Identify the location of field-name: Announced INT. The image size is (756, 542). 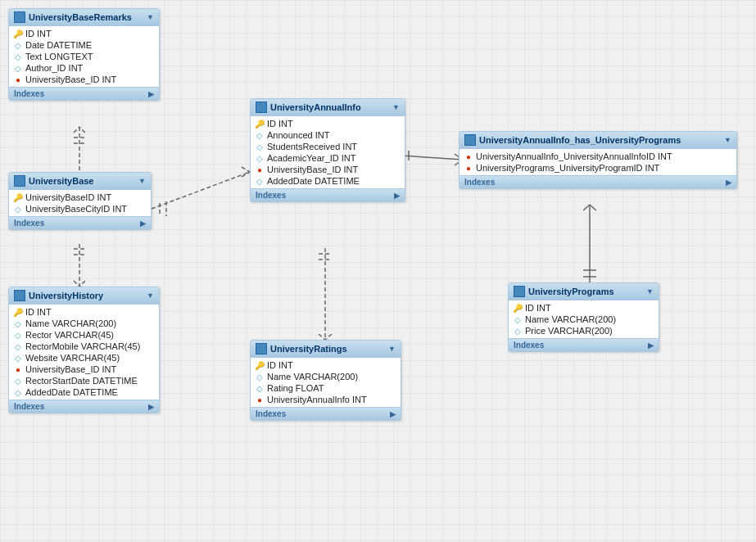
(298, 135).